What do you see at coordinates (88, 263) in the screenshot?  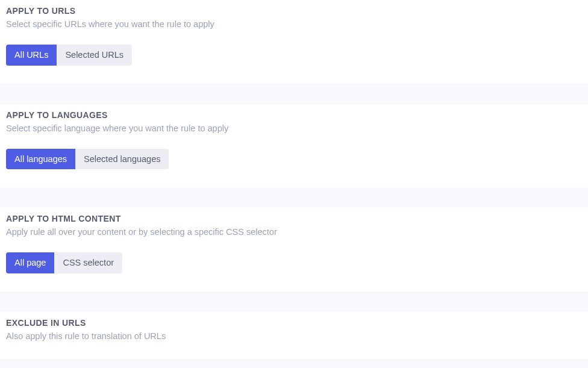 I see `css-selector-button: CSS selector` at bounding box center [88, 263].